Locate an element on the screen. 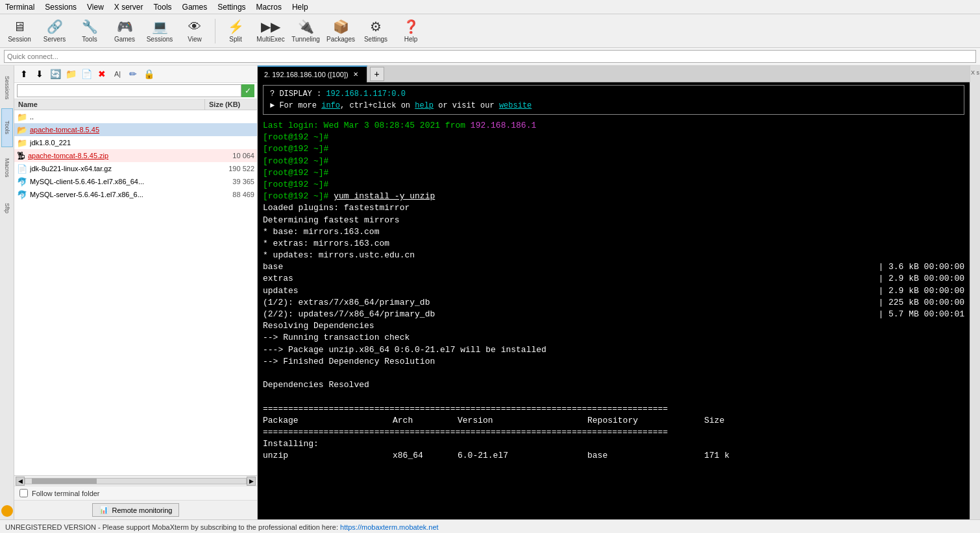 This screenshot has width=980, height=533. toolbar-multiexec-label: MultiExec is located at coordinates (270, 39).